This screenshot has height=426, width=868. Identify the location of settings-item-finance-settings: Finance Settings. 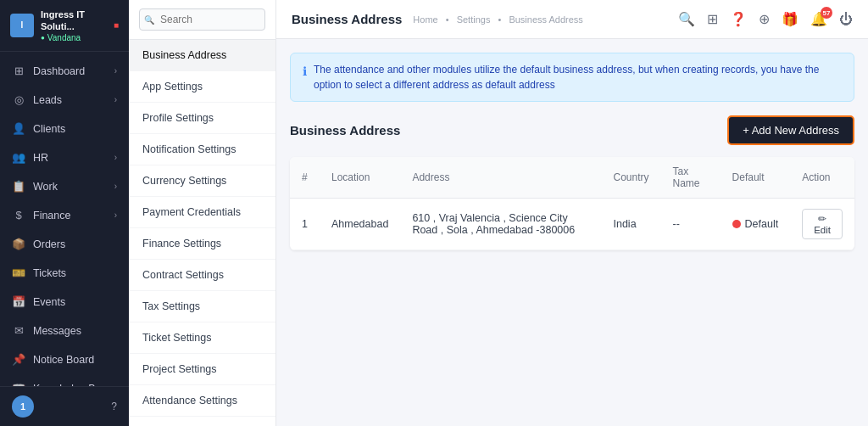
(202, 244).